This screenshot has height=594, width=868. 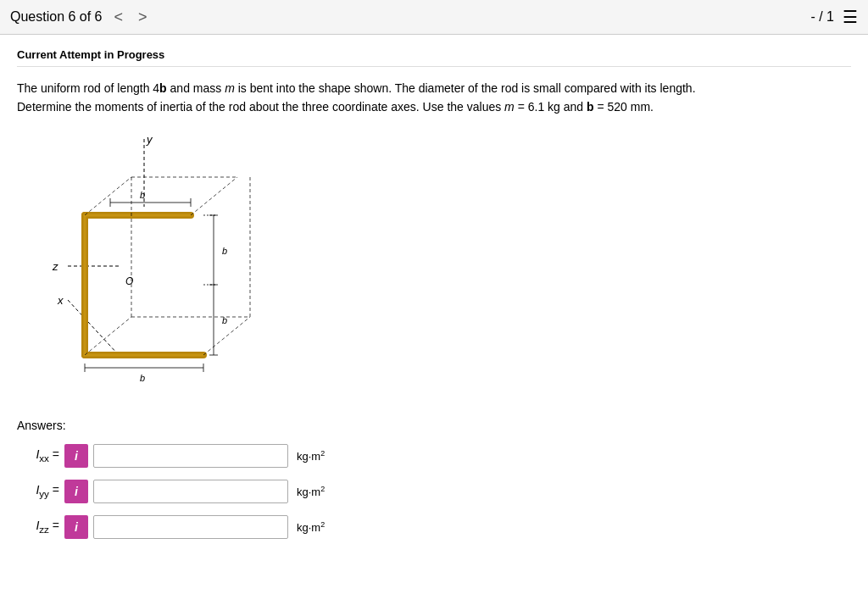 What do you see at coordinates (434, 425) in the screenshot?
I see `answers-title: Answers:` at bounding box center [434, 425].